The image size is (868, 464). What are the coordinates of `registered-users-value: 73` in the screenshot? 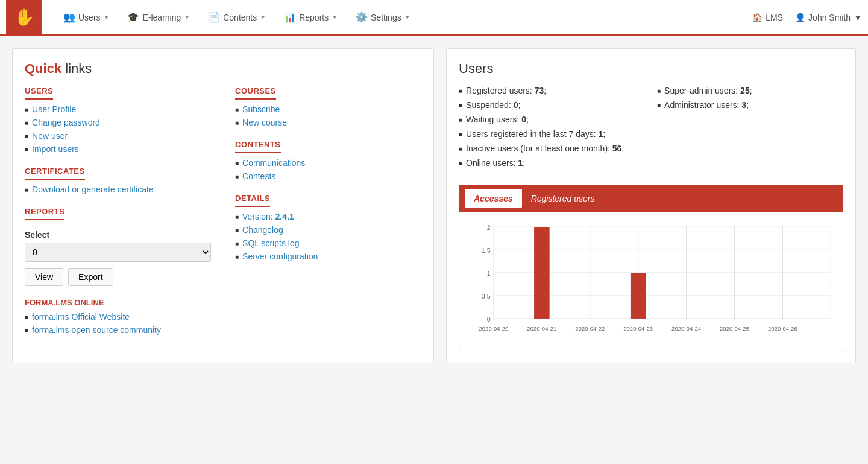 It's located at (539, 91).